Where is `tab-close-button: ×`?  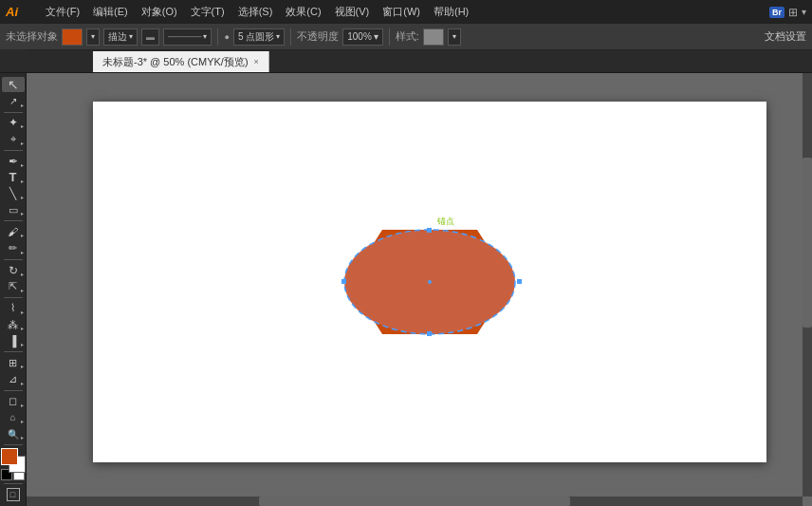
tab-close-button: × is located at coordinates (256, 62).